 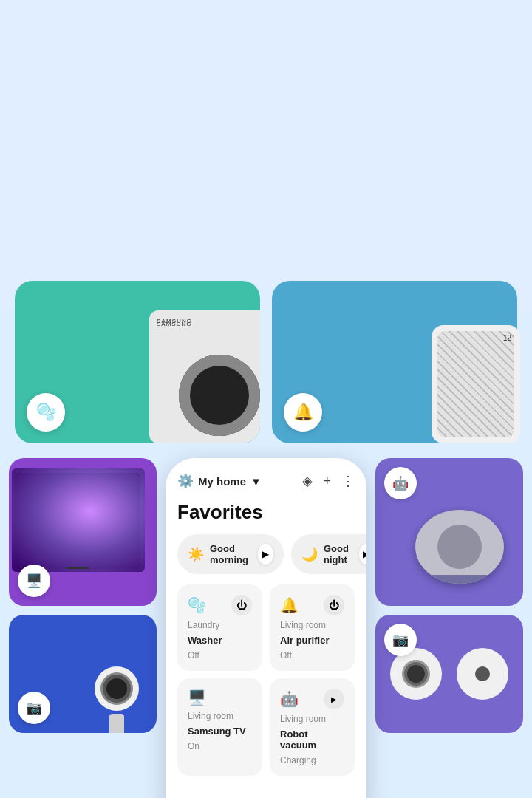 I want to click on vacuum-device-image, so click(x=467, y=554).